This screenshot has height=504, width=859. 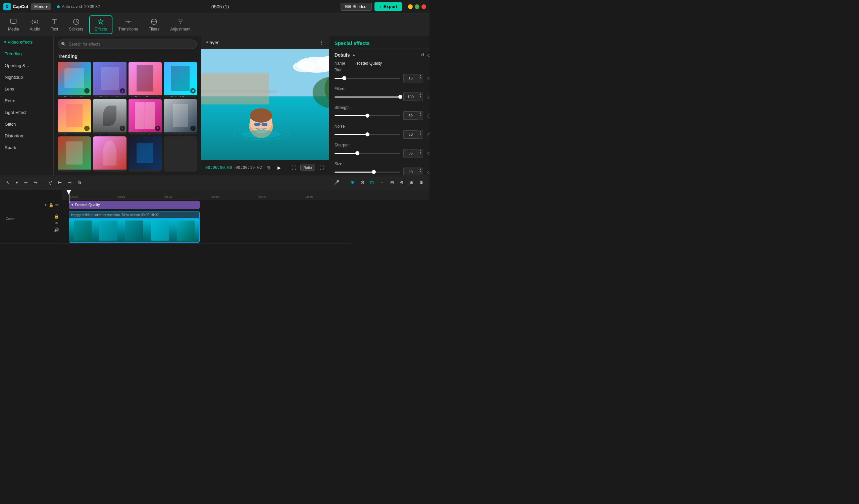 What do you see at coordinates (344, 78) in the screenshot?
I see `blur-thumb` at bounding box center [344, 78].